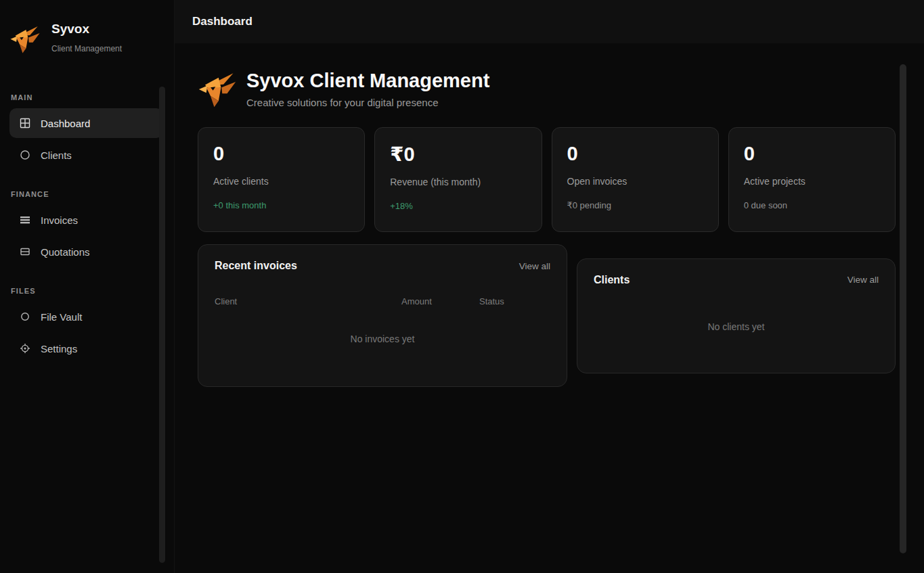  What do you see at coordinates (87, 194) in the screenshot?
I see `nav-section-label: FINANCE` at bounding box center [87, 194].